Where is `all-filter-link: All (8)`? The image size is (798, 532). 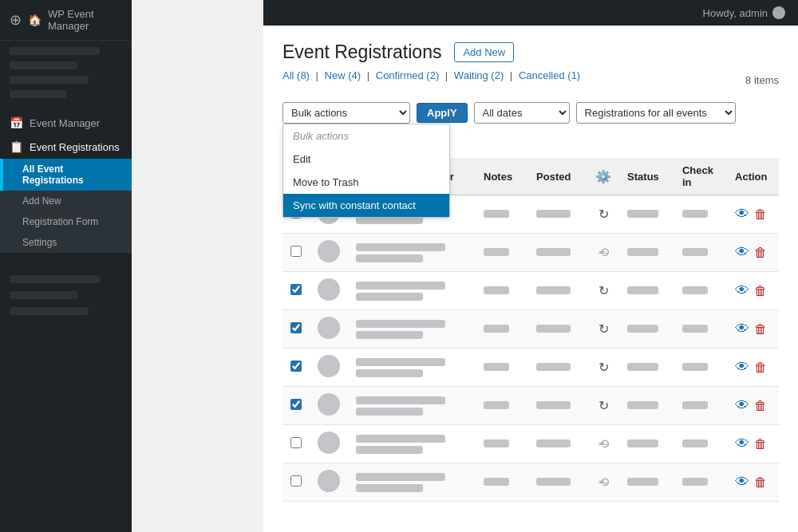
all-filter-link: All (8) is located at coordinates (296, 75).